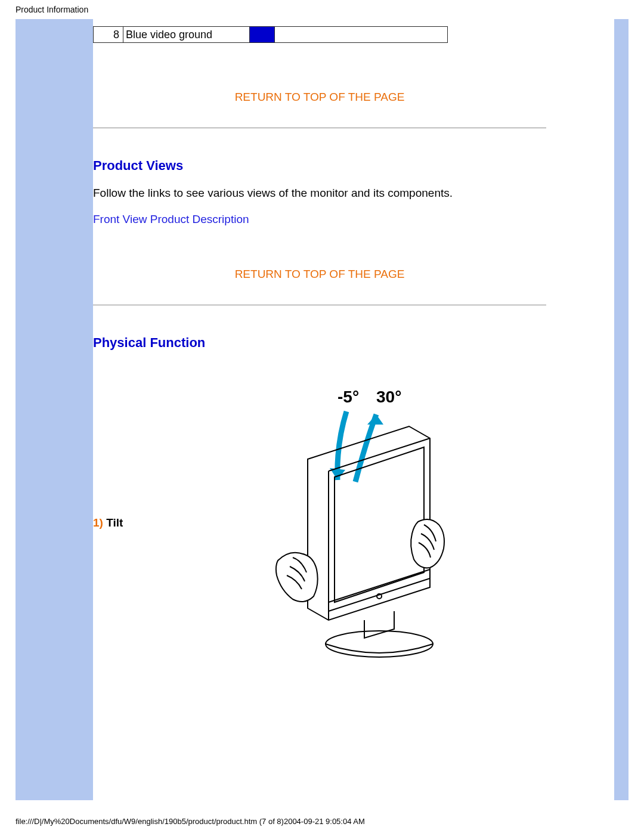 This screenshot has height=833, width=644. What do you see at coordinates (376, 420) in the screenshot?
I see `arrow-right-head-icon` at bounding box center [376, 420].